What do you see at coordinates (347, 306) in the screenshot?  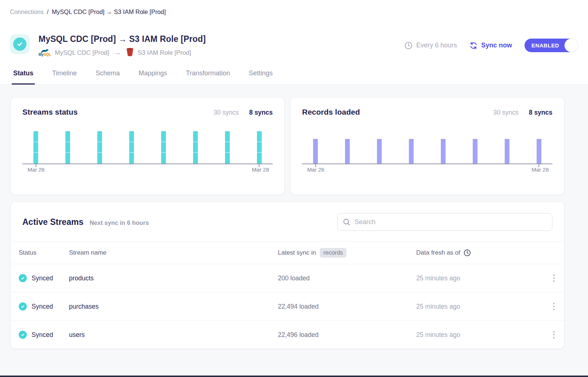 I see `records-loaded-value: 22,494 loaded` at bounding box center [347, 306].